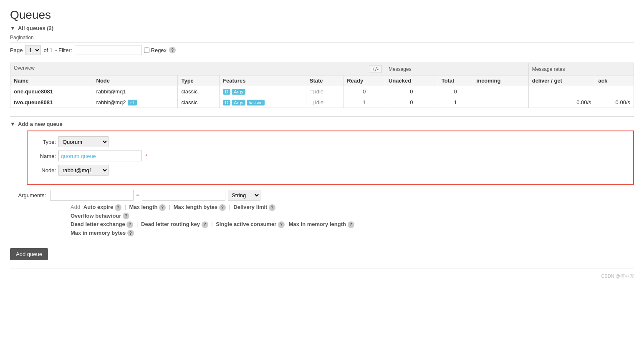 Image resolution: width=644 pixels, height=364 pixels. What do you see at coordinates (195, 207) in the screenshot?
I see `arg-max-length-bytes: Max length bytes` at bounding box center [195, 207].